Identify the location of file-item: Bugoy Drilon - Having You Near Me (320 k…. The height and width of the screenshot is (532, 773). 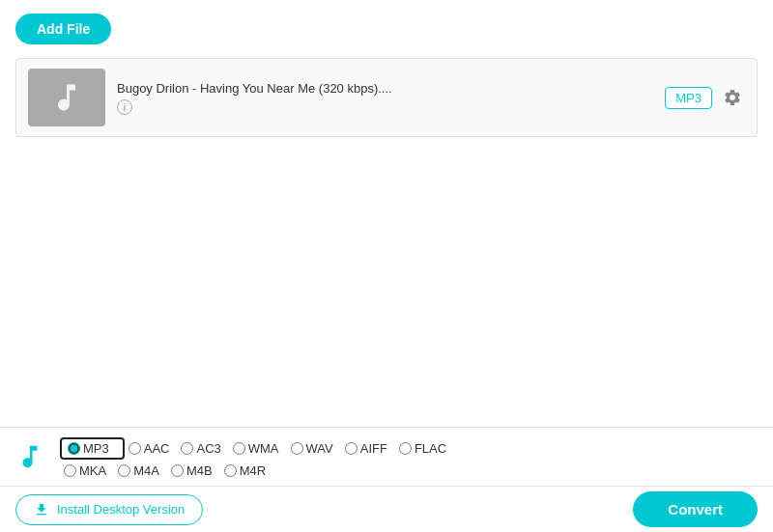
(386, 98).